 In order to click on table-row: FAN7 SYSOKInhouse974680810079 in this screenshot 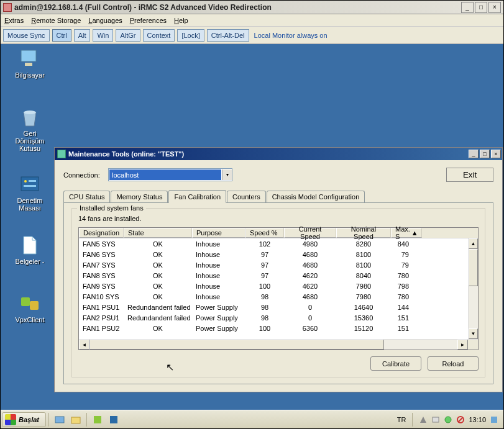, I will do `click(278, 264)`.